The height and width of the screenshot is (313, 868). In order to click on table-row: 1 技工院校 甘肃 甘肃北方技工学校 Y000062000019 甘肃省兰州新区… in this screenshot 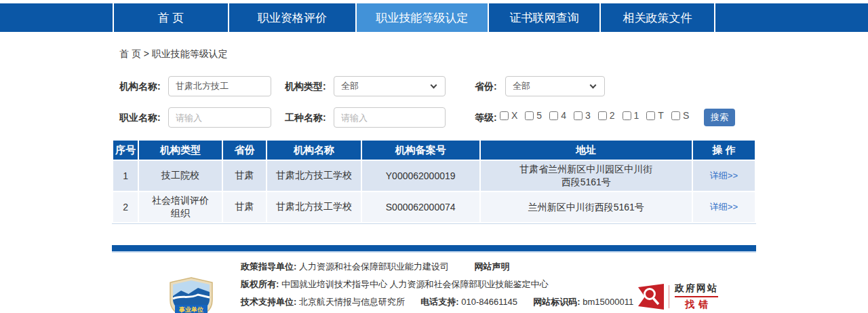, I will do `click(434, 176)`.